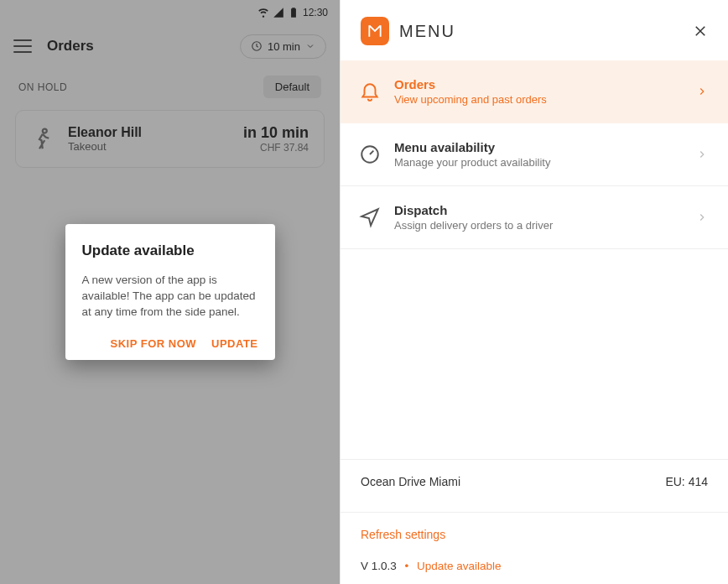 The width and height of the screenshot is (728, 584). I want to click on menu-item-subtitle: Assign delivery orders to a driver, so click(538, 225).